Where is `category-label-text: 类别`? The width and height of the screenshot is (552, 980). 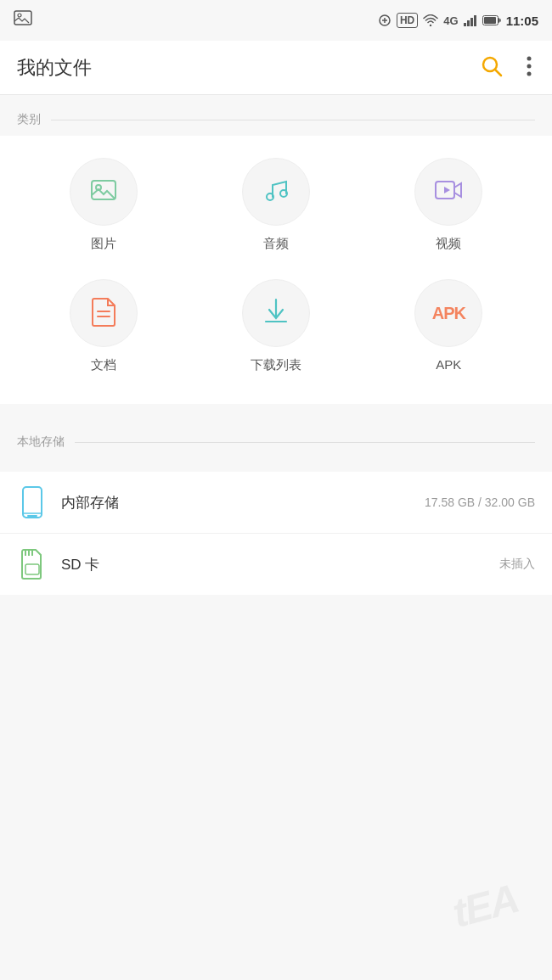
category-label-text: 类别 is located at coordinates (29, 120).